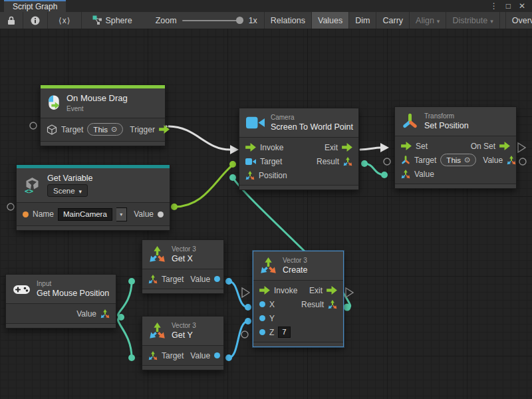 The image size is (532, 399). I want to click on menu-icon: ⋮, so click(494, 6).